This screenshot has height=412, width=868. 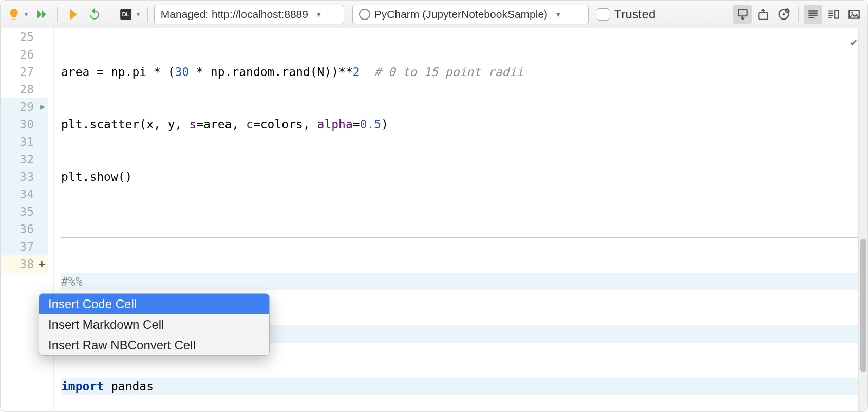 What do you see at coordinates (464, 386) in the screenshot?
I see `code-line: import pandas` at bounding box center [464, 386].